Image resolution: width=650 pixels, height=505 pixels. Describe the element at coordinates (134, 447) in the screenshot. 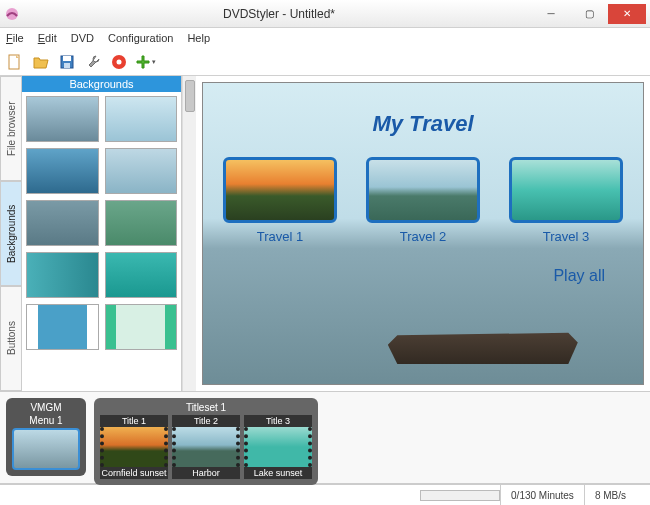

I see `clip: Title 1Cornfield sunset` at that location.